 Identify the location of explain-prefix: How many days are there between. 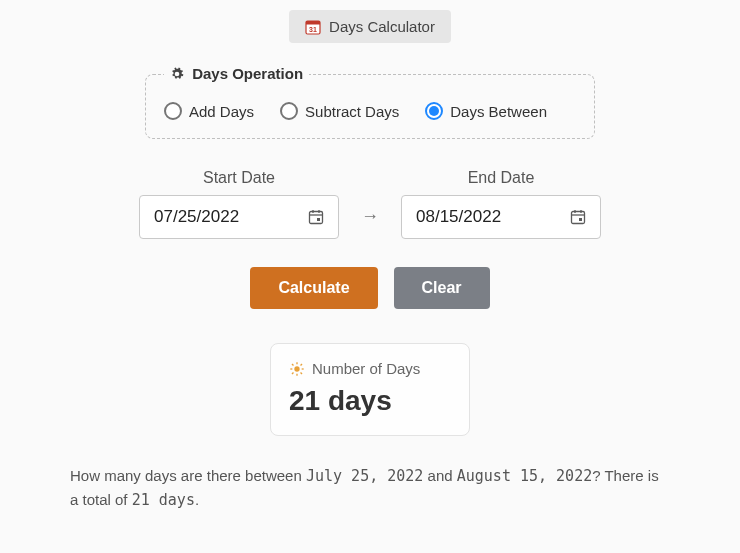
(188, 476).